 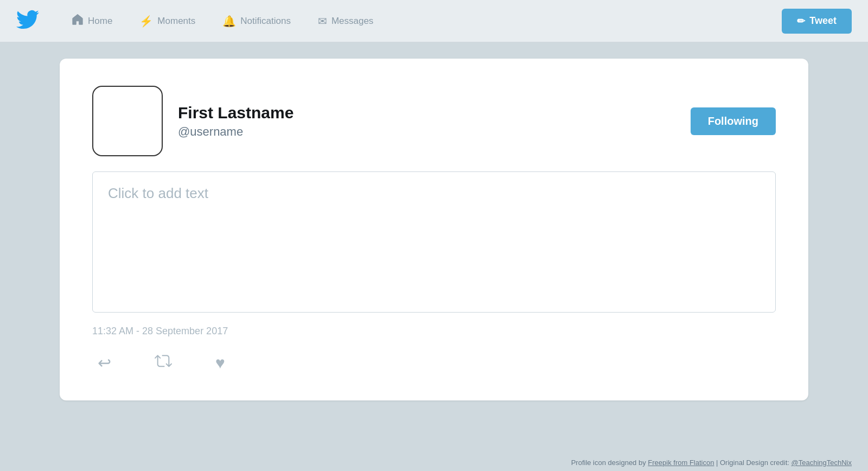 What do you see at coordinates (733, 121) in the screenshot?
I see `following-label: Following` at bounding box center [733, 121].